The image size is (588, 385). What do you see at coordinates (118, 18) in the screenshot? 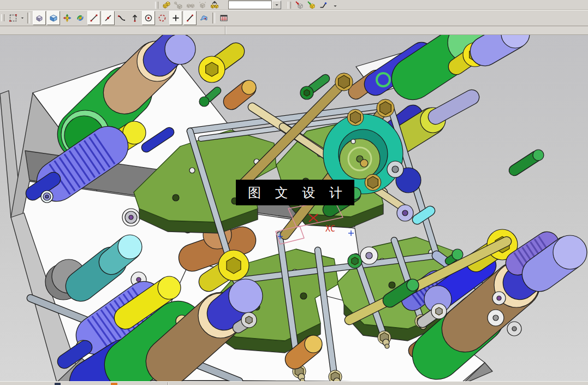
I see `snap-icon-group` at bounding box center [118, 18].